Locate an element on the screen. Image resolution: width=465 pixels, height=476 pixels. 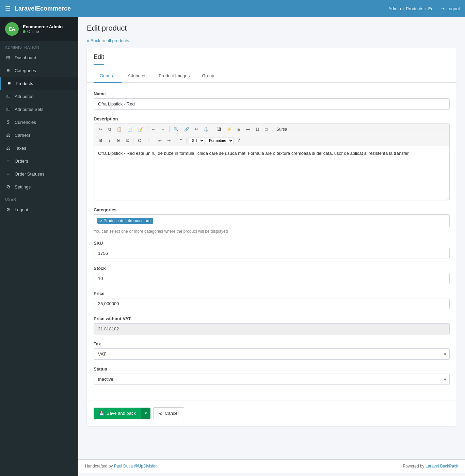
order-statuses-icon: ≡ is located at coordinates (8, 174).